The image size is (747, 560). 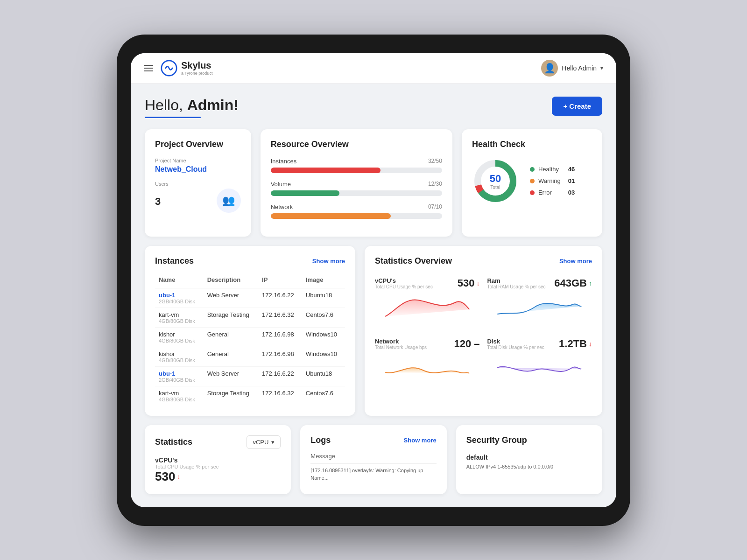 I want to click on stats-bottom-title: Statistics, so click(x=174, y=442).